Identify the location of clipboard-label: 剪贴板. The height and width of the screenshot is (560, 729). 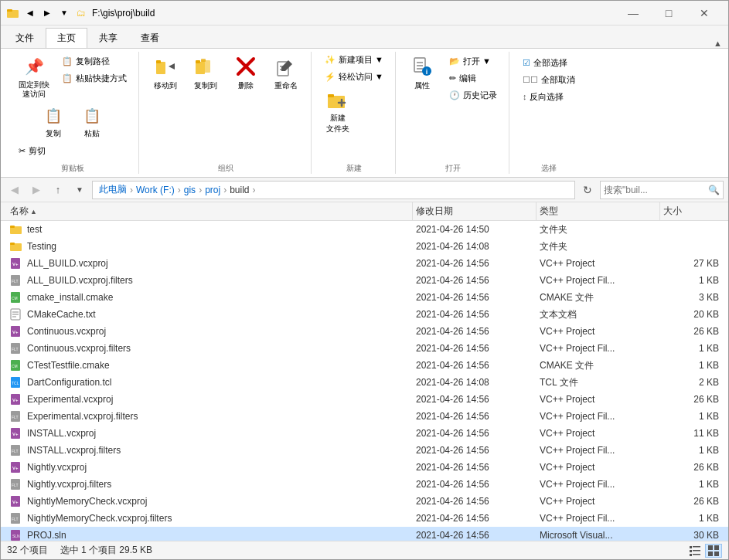
(73, 168).